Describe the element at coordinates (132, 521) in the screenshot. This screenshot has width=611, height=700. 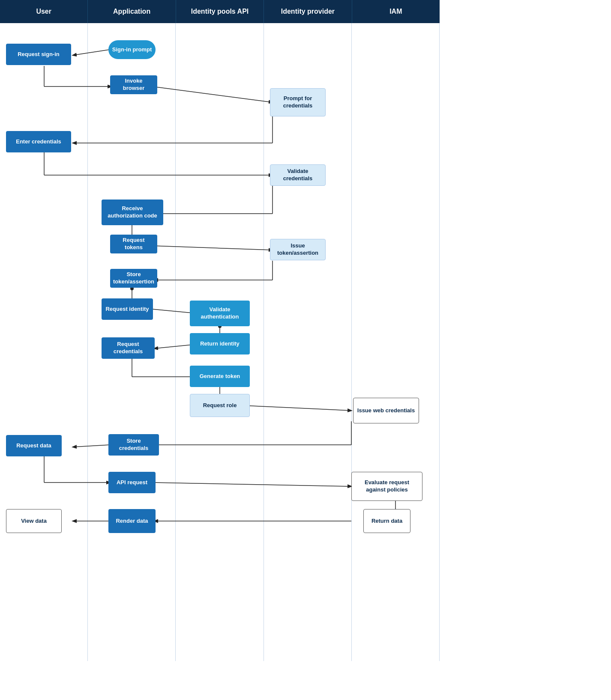
I see `render-data-box: Render data` at that location.